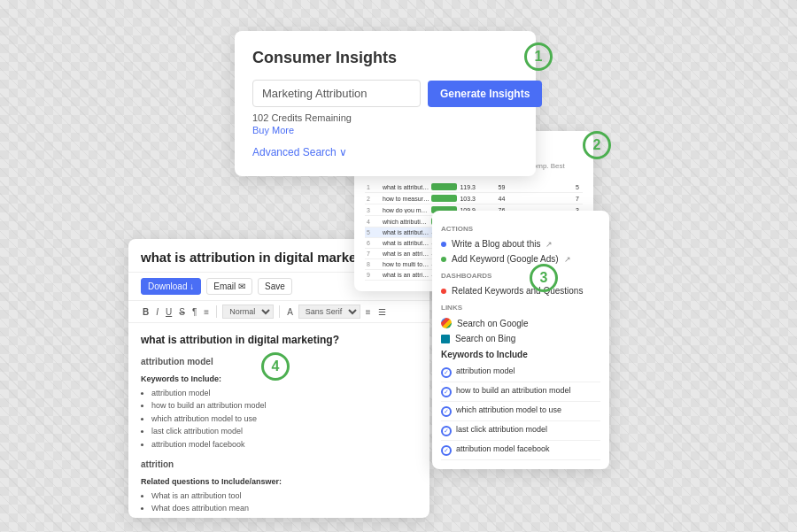 Image resolution: width=797 pixels, height=532 pixels. Describe the element at coordinates (521, 451) in the screenshot. I see `keyword-item: attribution model facebook` at that location.